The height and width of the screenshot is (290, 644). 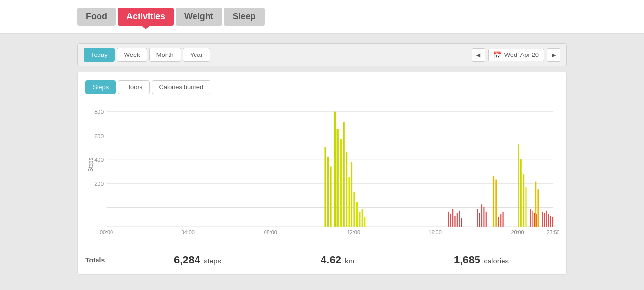 What do you see at coordinates (337, 260) in the screenshot?
I see `totals-km: 4.62 km` at bounding box center [337, 260].